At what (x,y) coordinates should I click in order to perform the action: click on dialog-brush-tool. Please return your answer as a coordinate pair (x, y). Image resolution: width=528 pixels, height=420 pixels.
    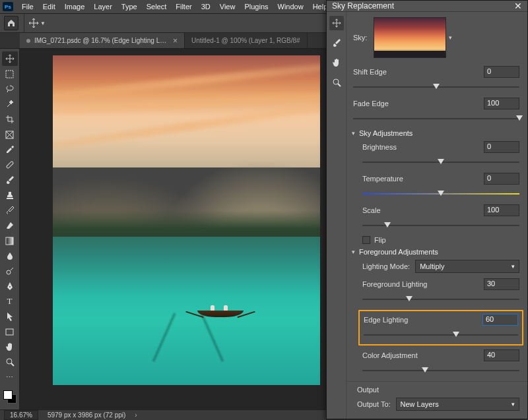
    Looking at the image, I should click on (337, 43).